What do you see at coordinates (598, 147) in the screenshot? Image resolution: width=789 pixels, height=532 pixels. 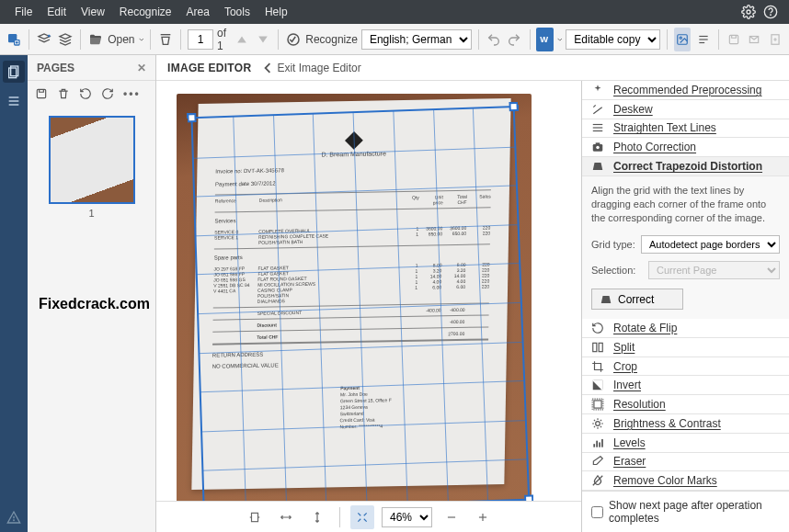 I see `camera-icon` at bounding box center [598, 147].